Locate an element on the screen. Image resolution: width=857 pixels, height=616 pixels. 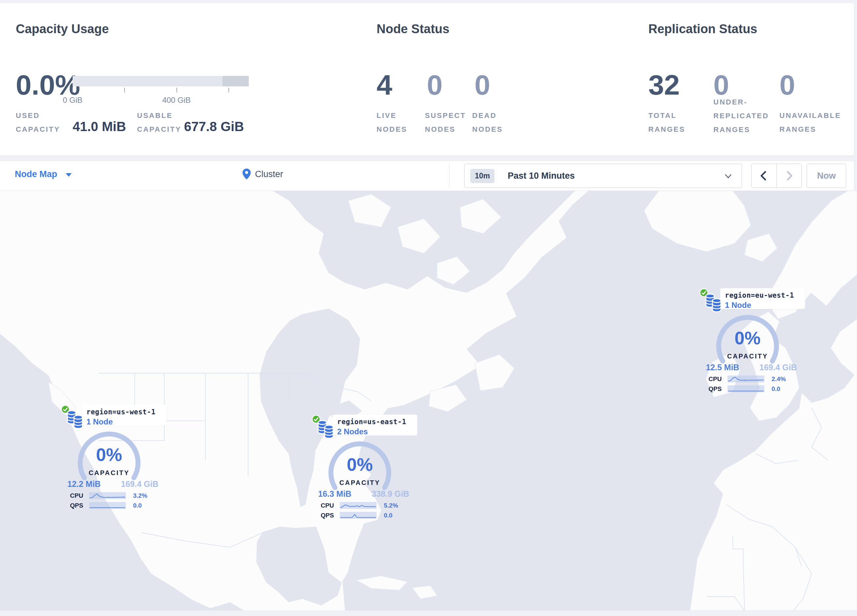
map-pin-icon is located at coordinates (246, 174).